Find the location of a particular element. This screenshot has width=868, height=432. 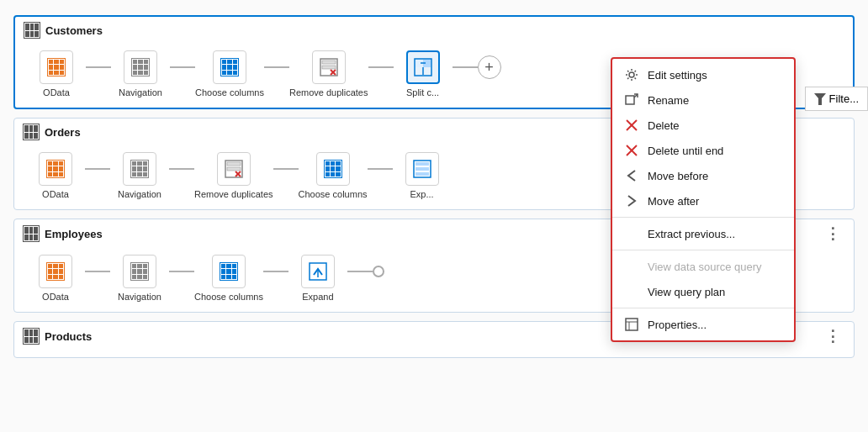

properties-table-icon is located at coordinates (632, 324).